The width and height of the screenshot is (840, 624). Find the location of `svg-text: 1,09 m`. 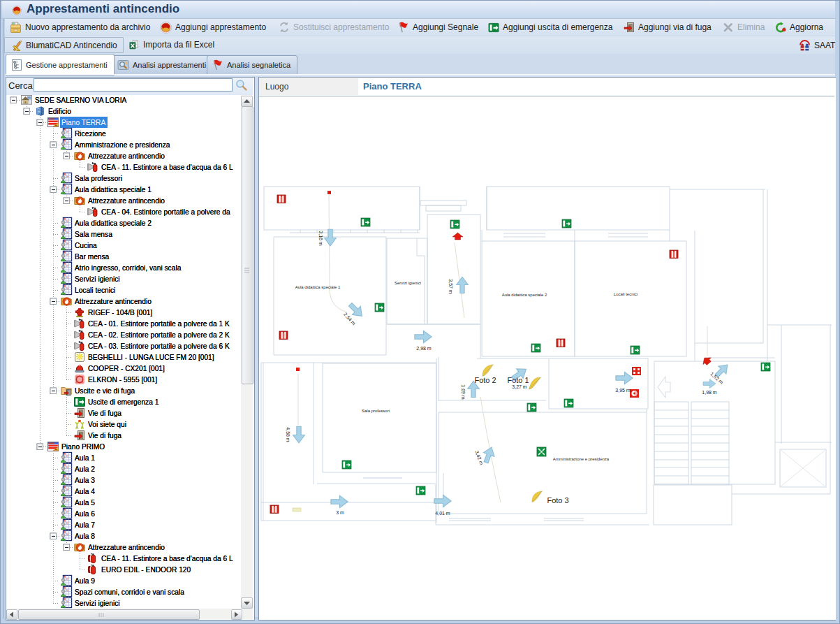

svg-text: 1,09 m is located at coordinates (464, 392).